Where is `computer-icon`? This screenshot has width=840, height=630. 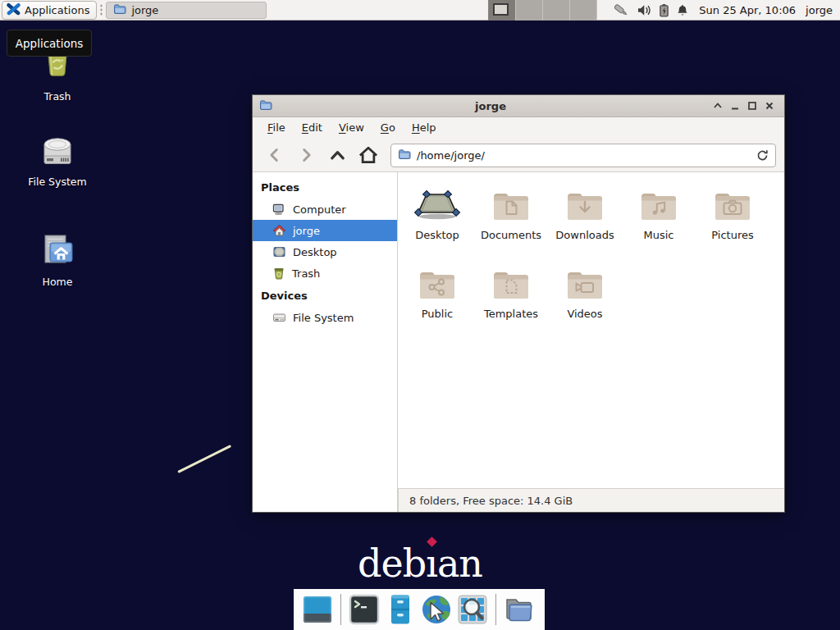 computer-icon is located at coordinates (279, 209).